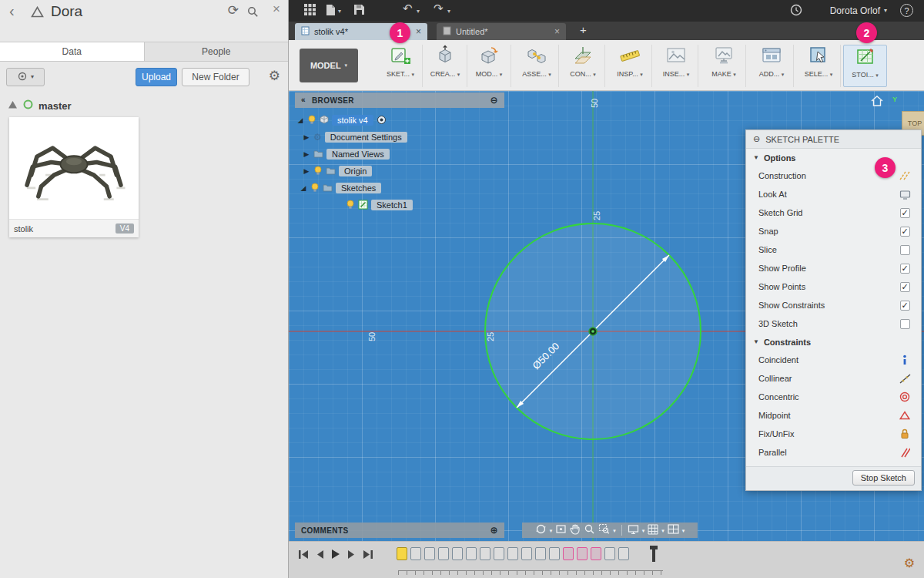  I want to click on palette-option-slice: Slice, so click(833, 250).